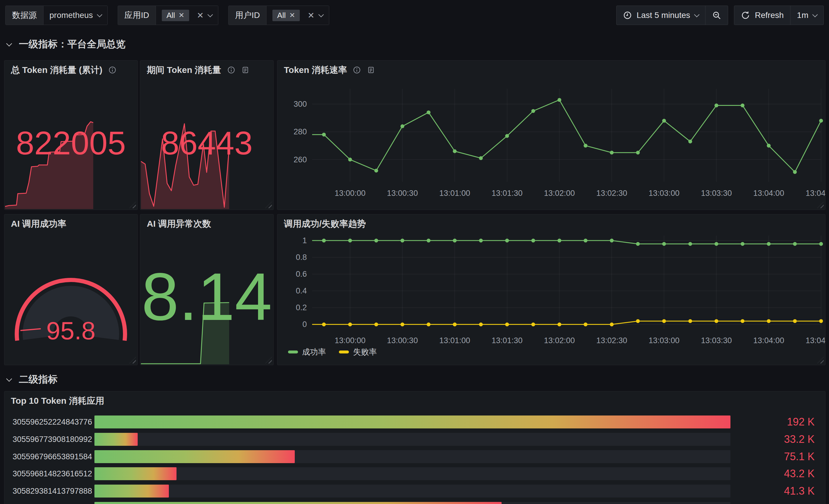 The image size is (829, 504). Describe the element at coordinates (717, 15) in the screenshot. I see `zoom-out-button` at that location.